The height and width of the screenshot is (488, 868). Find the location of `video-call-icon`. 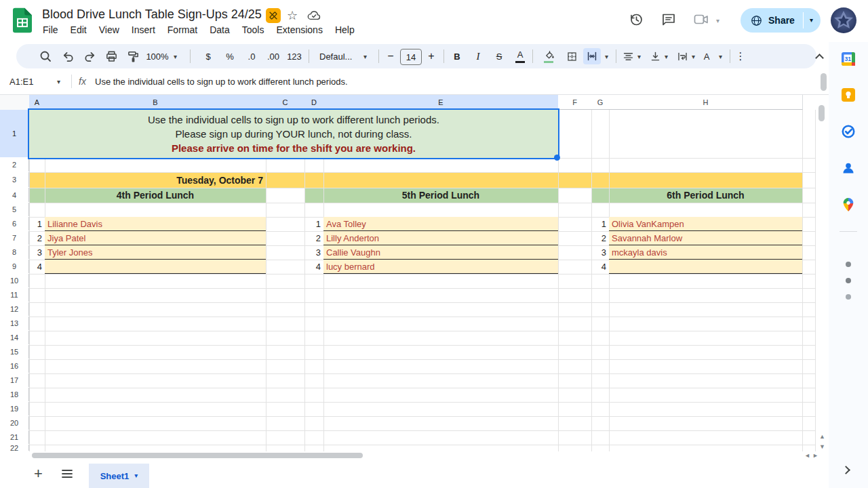

video-call-icon is located at coordinates (701, 20).